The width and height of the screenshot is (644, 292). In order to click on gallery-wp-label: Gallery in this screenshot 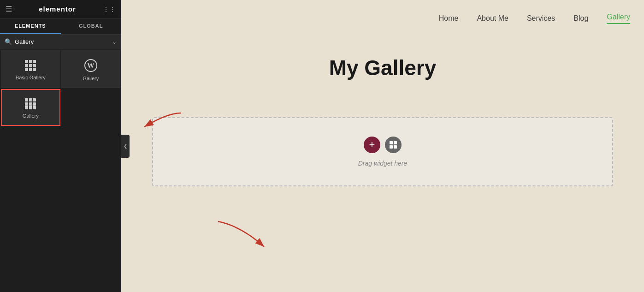, I will do `click(90, 78)`.